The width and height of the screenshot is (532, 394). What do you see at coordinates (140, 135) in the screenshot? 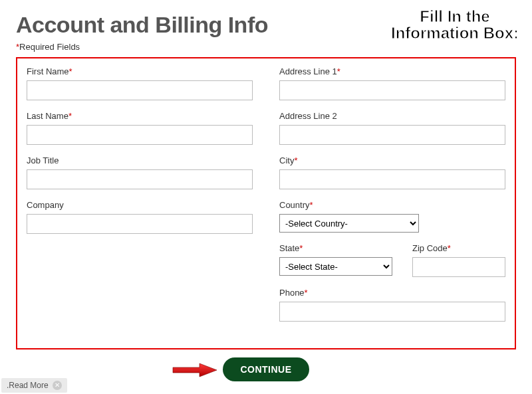
I see `last-name-input` at bounding box center [140, 135].